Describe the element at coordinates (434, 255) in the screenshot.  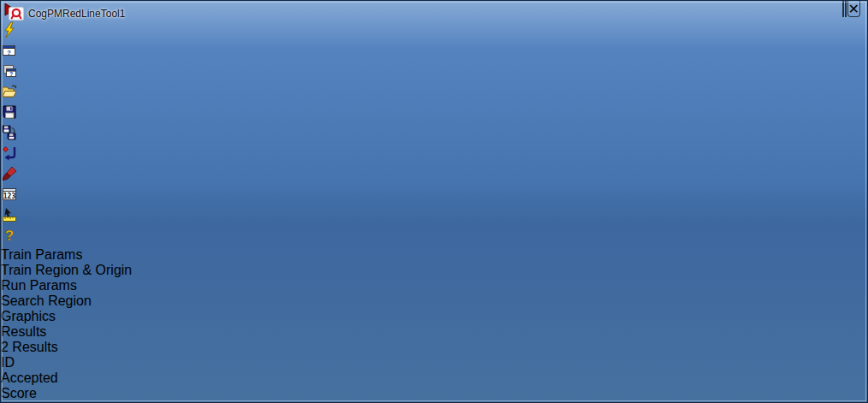
I see `tab-train-params: Train Params` at that location.